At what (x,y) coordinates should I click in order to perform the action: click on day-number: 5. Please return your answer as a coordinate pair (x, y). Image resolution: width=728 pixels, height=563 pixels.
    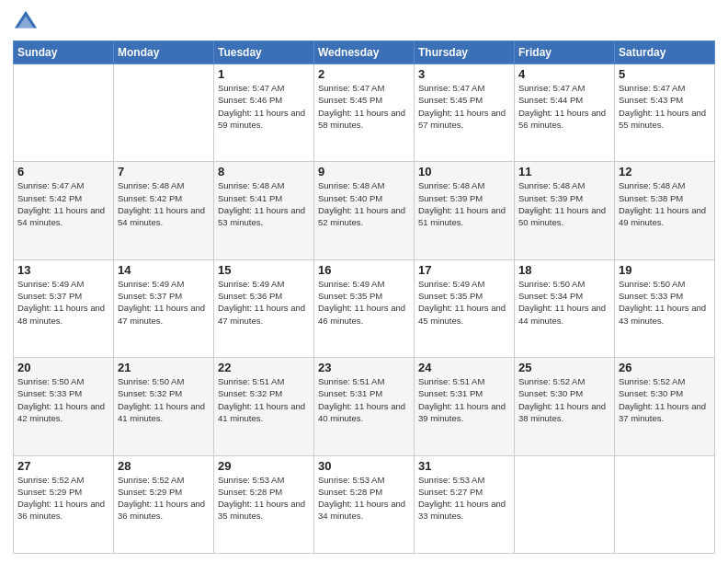
    Looking at the image, I should click on (665, 74).